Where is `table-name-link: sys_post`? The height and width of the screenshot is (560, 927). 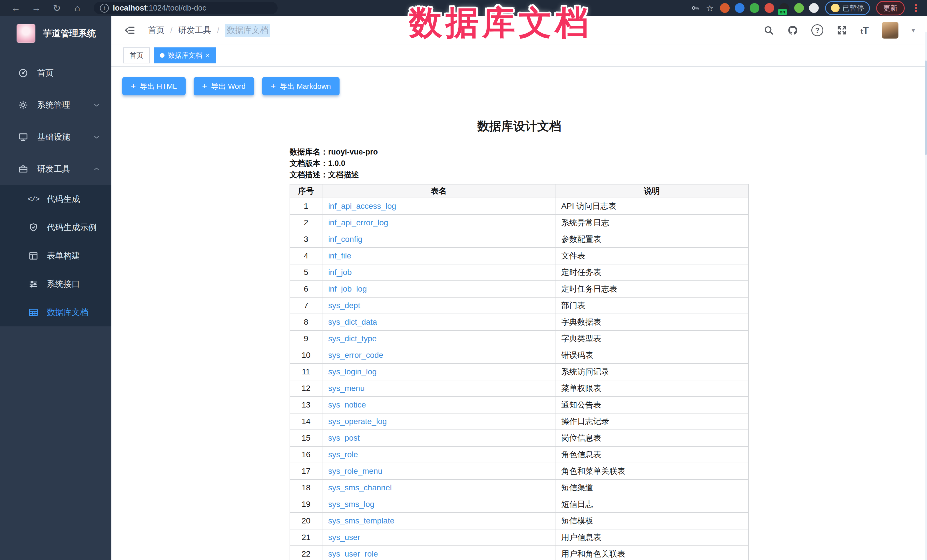
table-name-link: sys_post is located at coordinates (344, 438).